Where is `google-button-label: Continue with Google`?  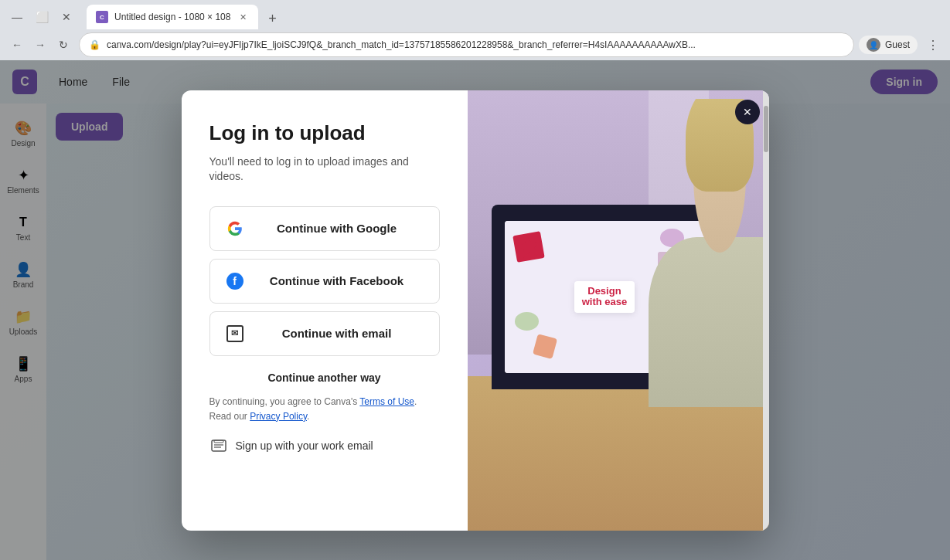
google-button-label: Continue with Google is located at coordinates (337, 229).